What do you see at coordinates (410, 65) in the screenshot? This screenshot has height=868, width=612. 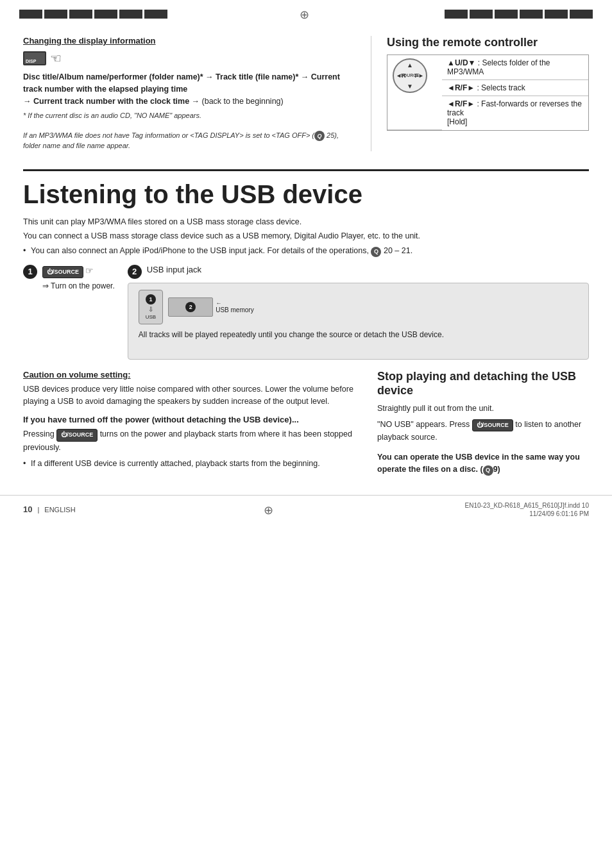 I see `rc-up-arrow: ▲` at bounding box center [410, 65].